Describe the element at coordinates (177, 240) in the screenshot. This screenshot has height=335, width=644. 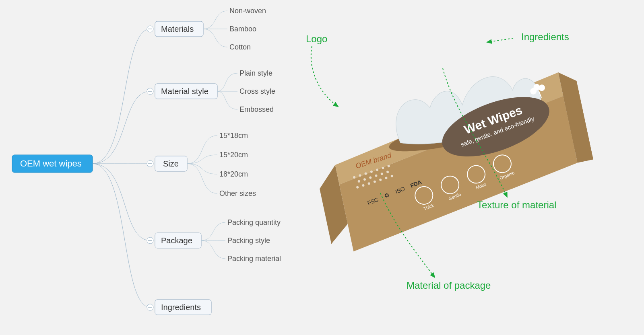
I see `svg-text: Package` at that location.